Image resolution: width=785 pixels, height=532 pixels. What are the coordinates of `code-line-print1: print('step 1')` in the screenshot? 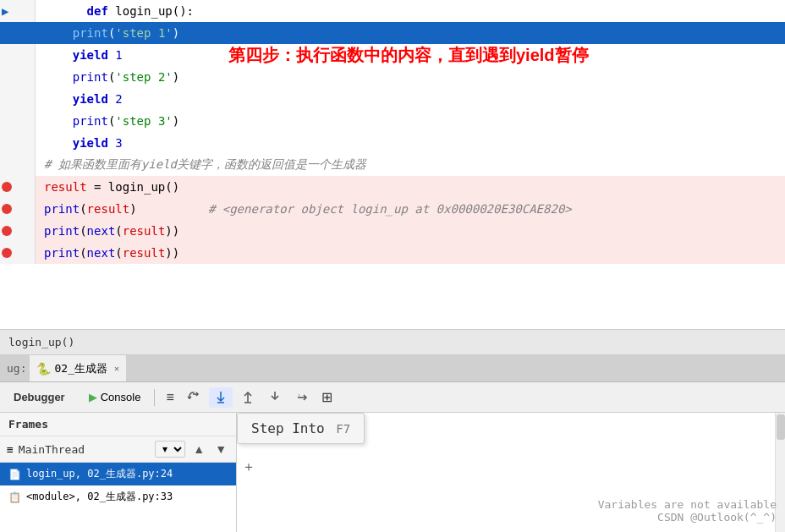 It's located at (392, 33).